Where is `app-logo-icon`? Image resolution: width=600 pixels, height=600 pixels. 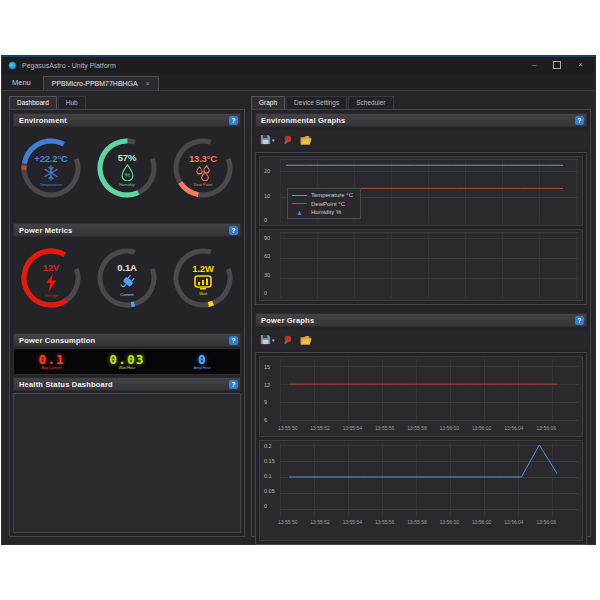 app-logo-icon is located at coordinates (12, 66).